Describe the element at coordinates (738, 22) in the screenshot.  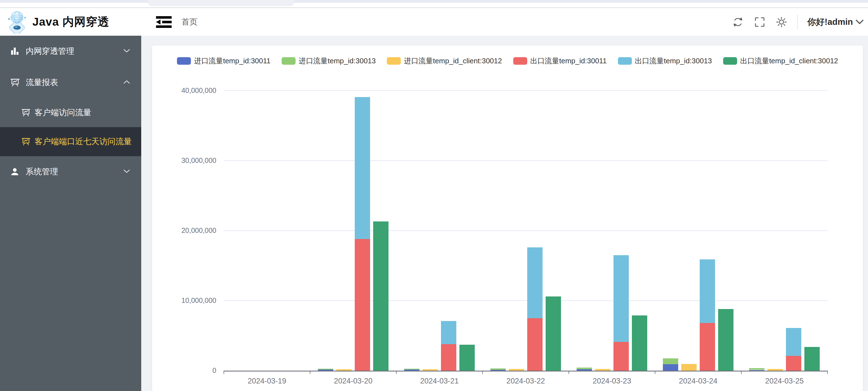
I see `refresh-icon` at that location.